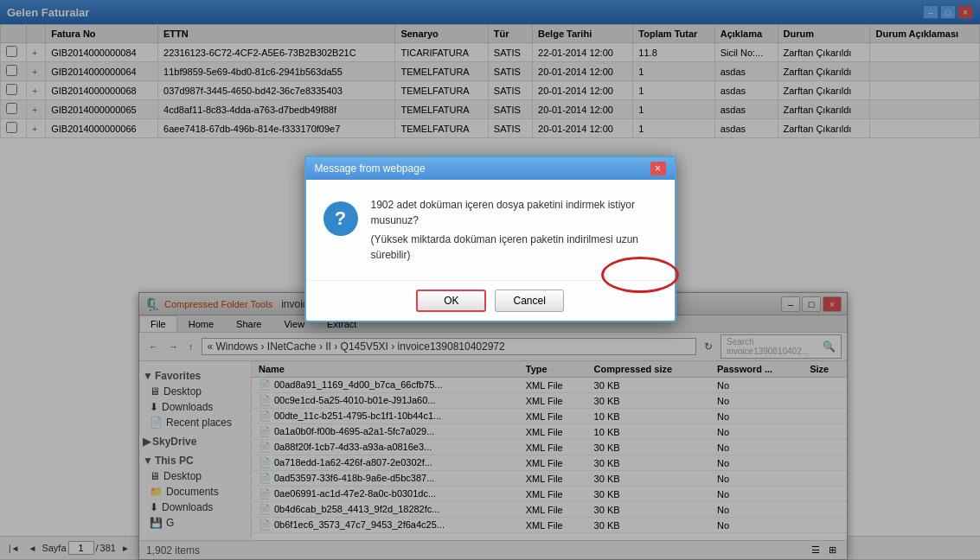  Describe the element at coordinates (490, 230) in the screenshot. I see `modal-body: ? 1902 adet doküman içeren dosya paketin…` at that location.